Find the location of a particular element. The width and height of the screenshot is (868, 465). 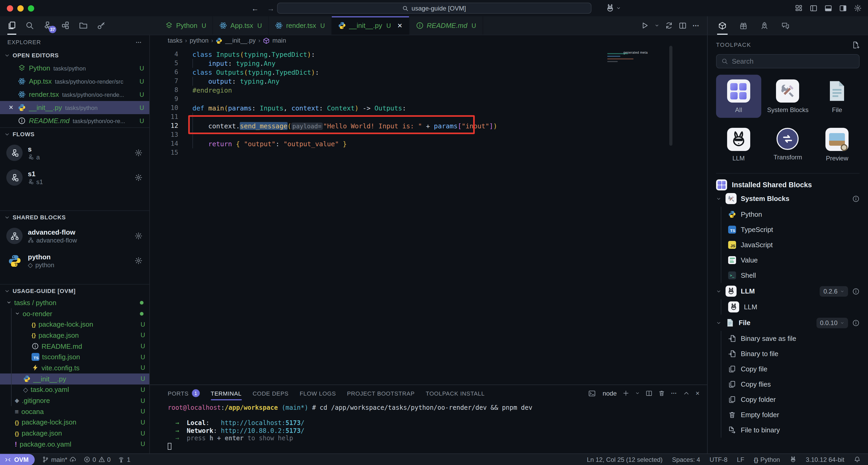

tab-python: PythonU is located at coordinates (186, 26).